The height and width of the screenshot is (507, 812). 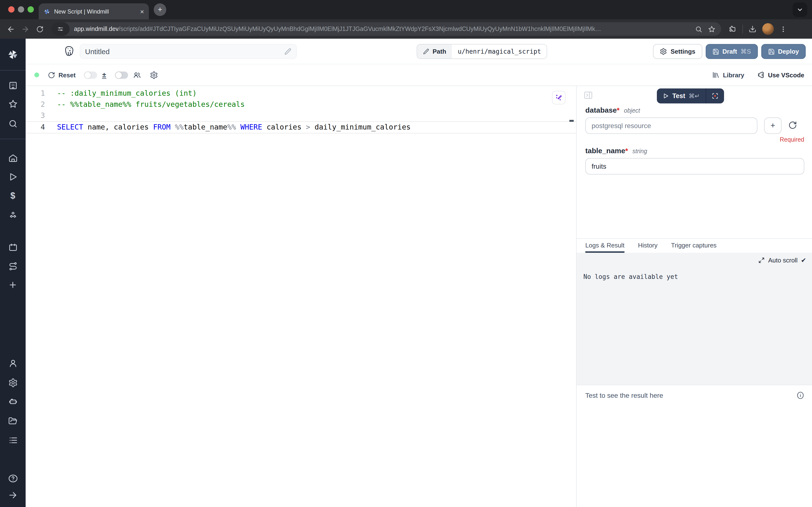 What do you see at coordinates (13, 285) in the screenshot?
I see `plus-icon` at bounding box center [13, 285].